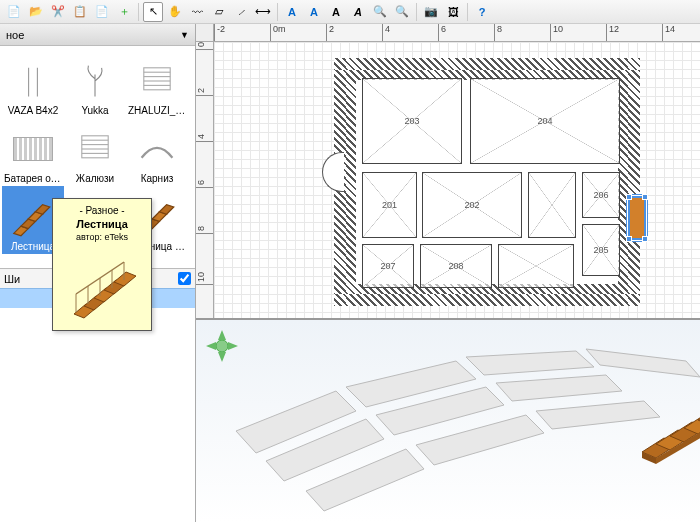 This screenshot has width=700, height=522. What do you see at coordinates (157, 178) in the screenshot?
I see `furniture-label: Карниз` at bounding box center [157, 178].